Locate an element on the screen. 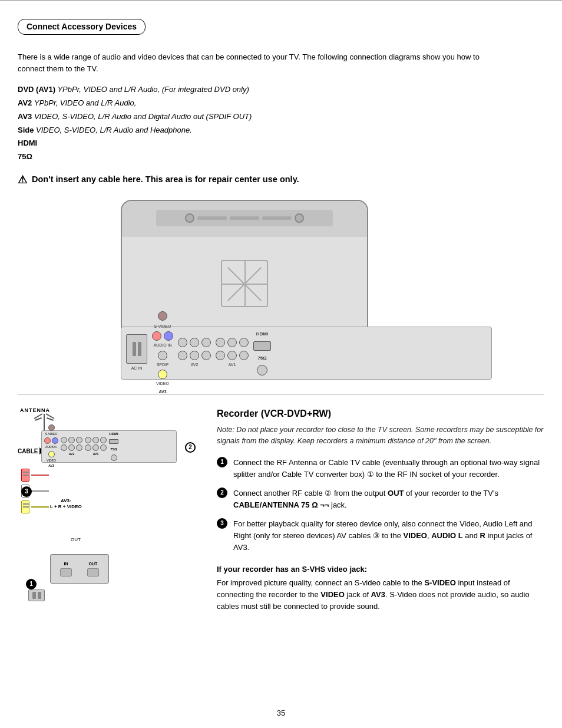  left-diagram: ANTENNA CABLE is located at coordinates (109, 533).